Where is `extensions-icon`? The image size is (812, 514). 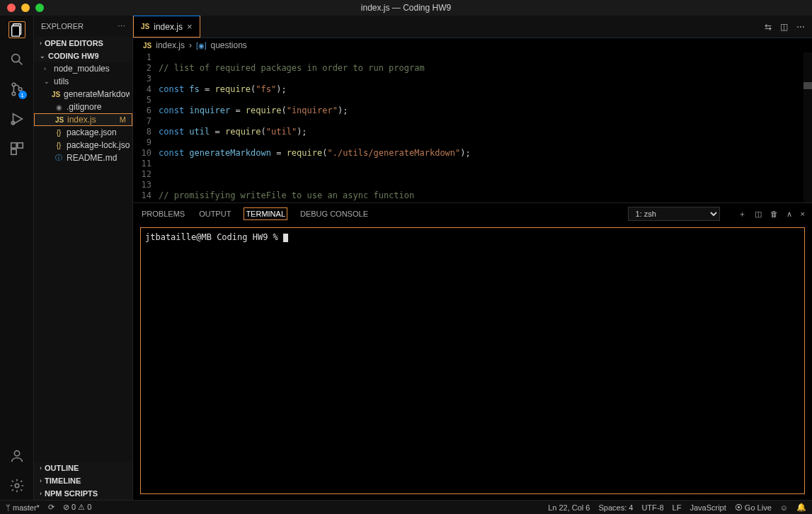
extensions-icon is located at coordinates (17, 149).